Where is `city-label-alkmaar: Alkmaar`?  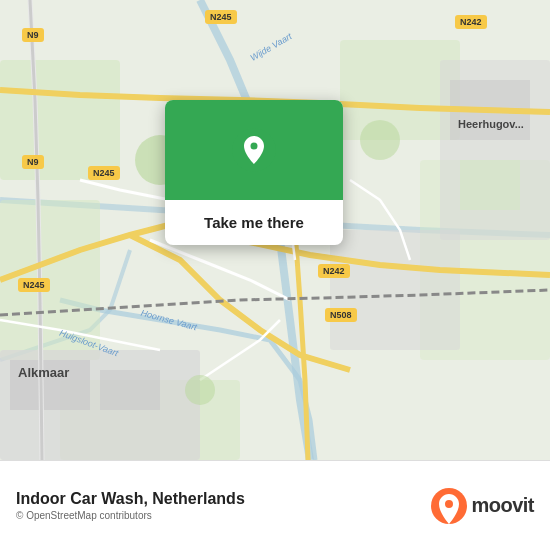 city-label-alkmaar: Alkmaar is located at coordinates (44, 372).